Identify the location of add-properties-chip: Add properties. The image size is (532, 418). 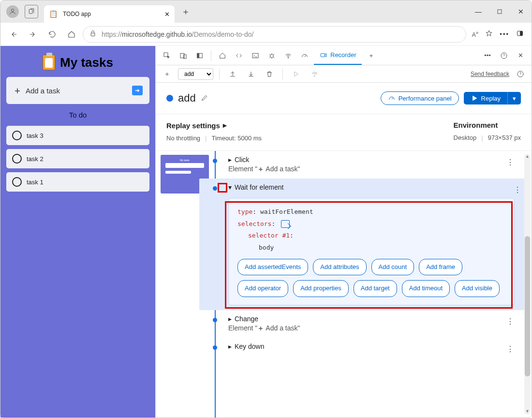
(321, 288).